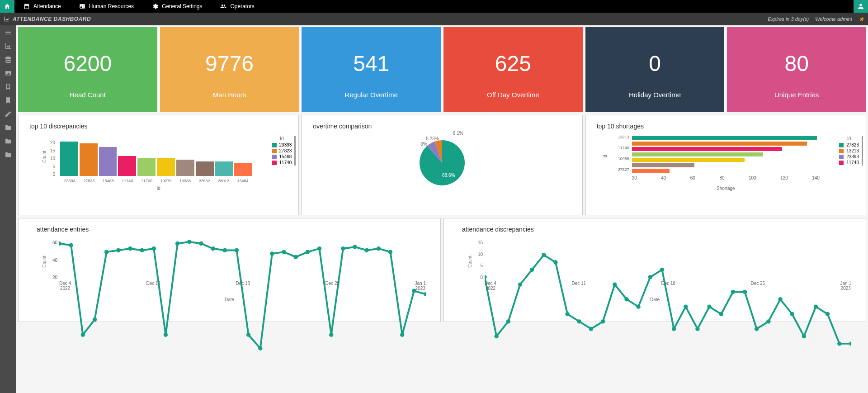 This screenshot has height=393, width=868. Describe the element at coordinates (605, 157) in the screenshot. I see `y-axis-label: Id` at that location.